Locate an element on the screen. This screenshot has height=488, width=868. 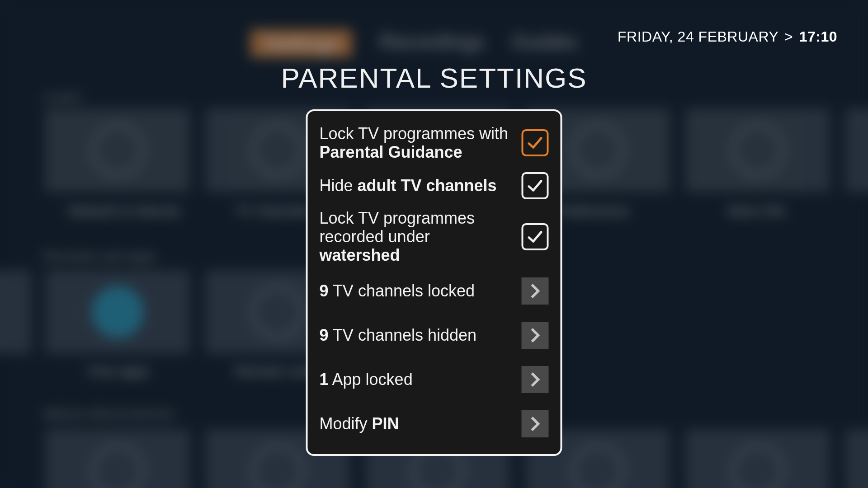
option-watershed: Lock TV programmes recorded under waters… is located at coordinates (434, 237).